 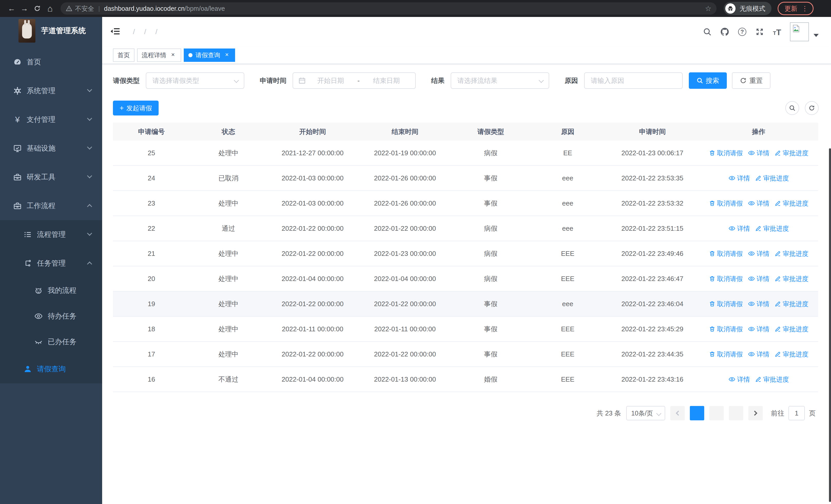 I want to click on tab-流程详情: 流程详情 ×, so click(x=159, y=55).